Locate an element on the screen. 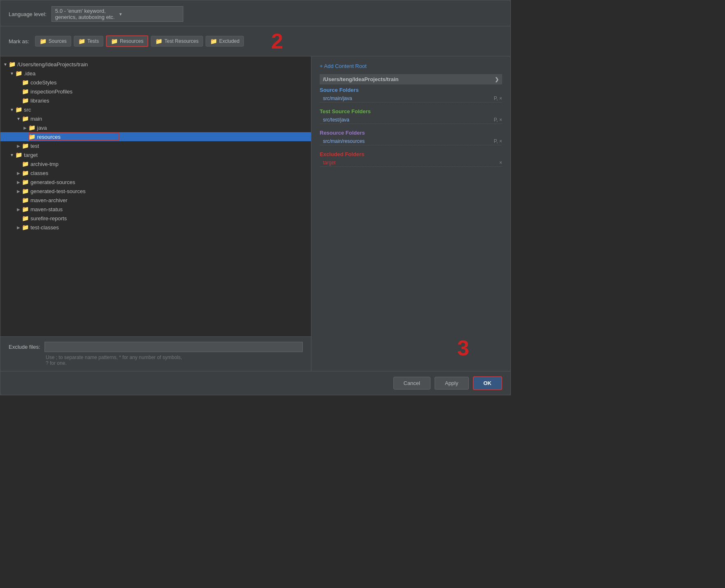  source-folder-path-1: src/main/java is located at coordinates (338, 98).